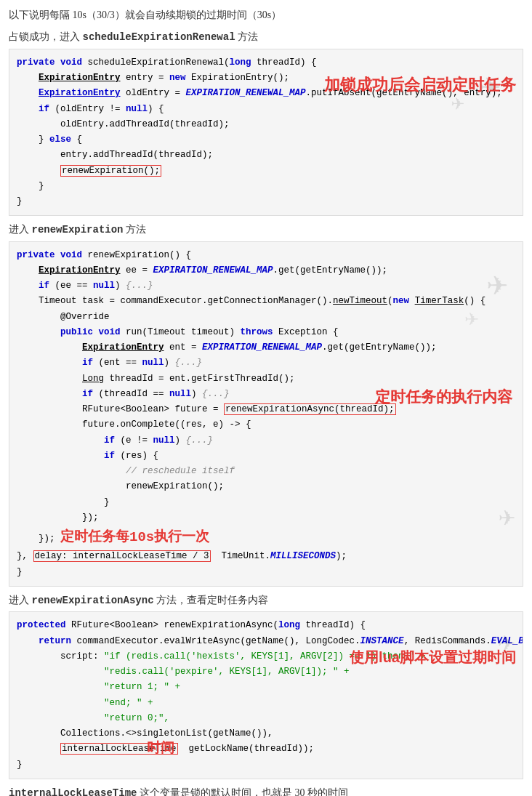 The width and height of the screenshot is (532, 796). What do you see at coordinates (266, 15) in the screenshot?
I see `intro-text: 以下说明每隔 10s（30/3）就会自动续期锁的过期时间（30s）` at bounding box center [266, 15].